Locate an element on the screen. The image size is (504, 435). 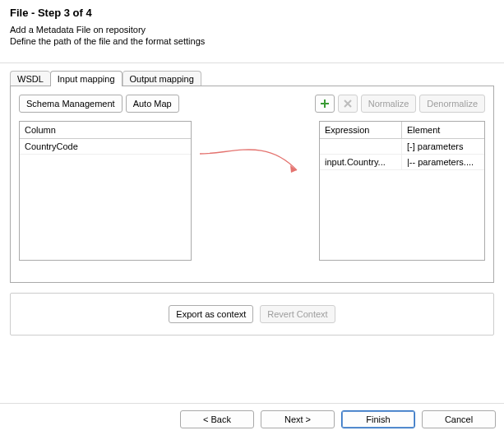
next-button: Next > is located at coordinates (298, 419).